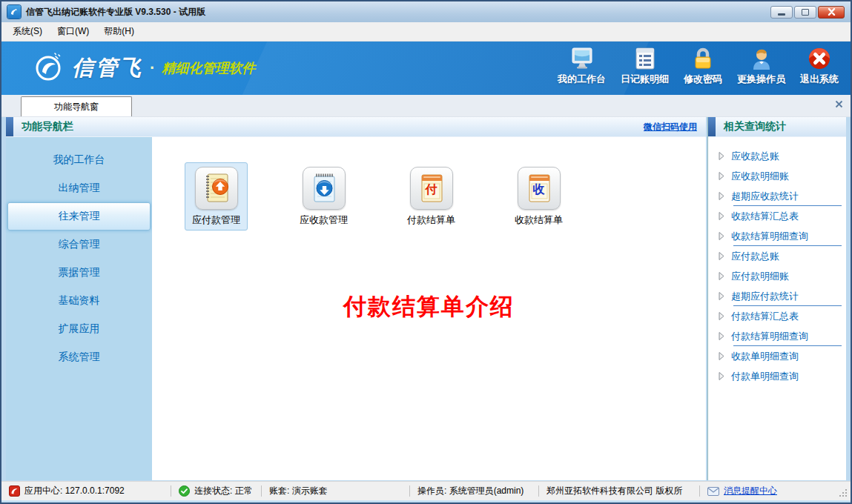 This screenshot has width=852, height=504. What do you see at coordinates (429, 307) in the screenshot?
I see `intro-headline: 付款结算单介绍` at bounding box center [429, 307].